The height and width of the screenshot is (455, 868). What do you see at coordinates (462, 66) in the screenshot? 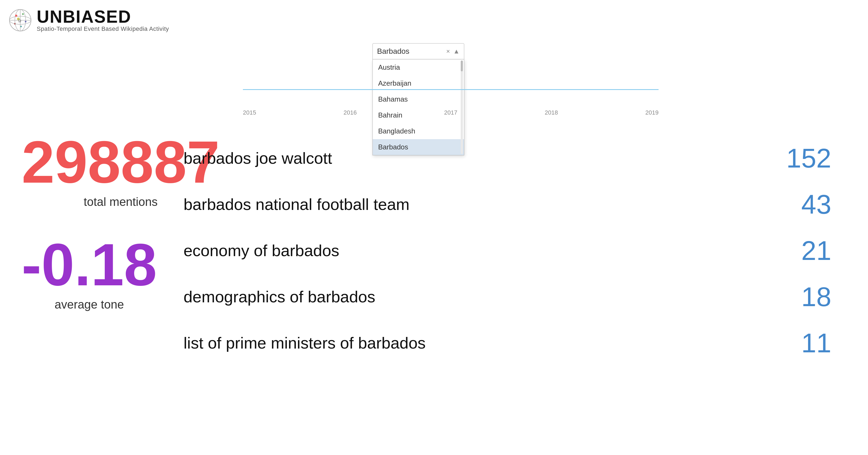
I see `scrollbar-thumb` at bounding box center [462, 66].